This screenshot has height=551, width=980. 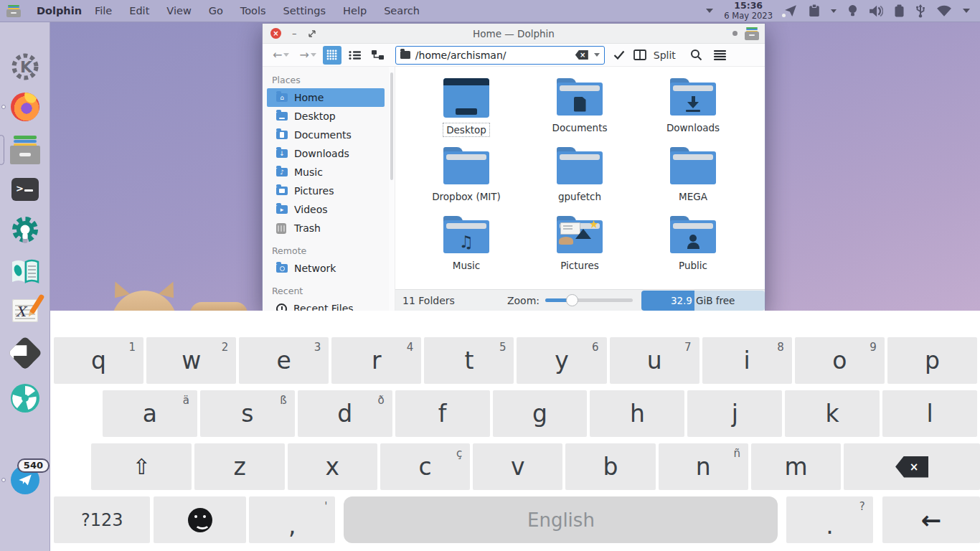 I want to click on split-label: Split, so click(x=664, y=55).